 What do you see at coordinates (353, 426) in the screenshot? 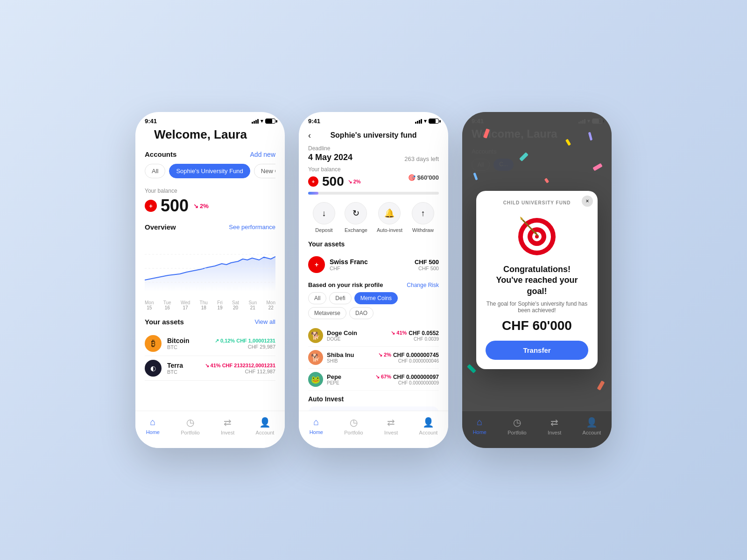
I see `nav-portfolio-2: ◷ Portfolio` at bounding box center [353, 426].